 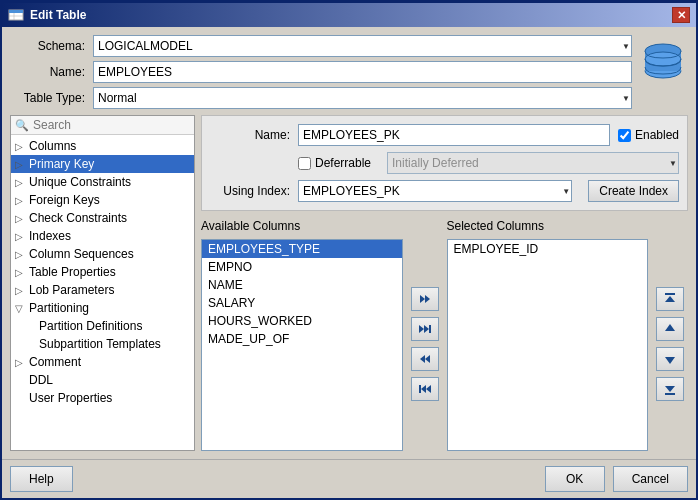 I want to click on col-item-empno: EMPNO, so click(x=302, y=267).